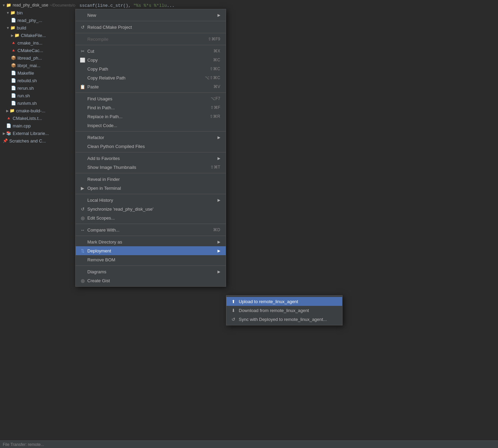  What do you see at coordinates (38, 133) in the screenshot?
I see `tree-item-extlibs: ▶ 📚 External Librarie...` at bounding box center [38, 133].